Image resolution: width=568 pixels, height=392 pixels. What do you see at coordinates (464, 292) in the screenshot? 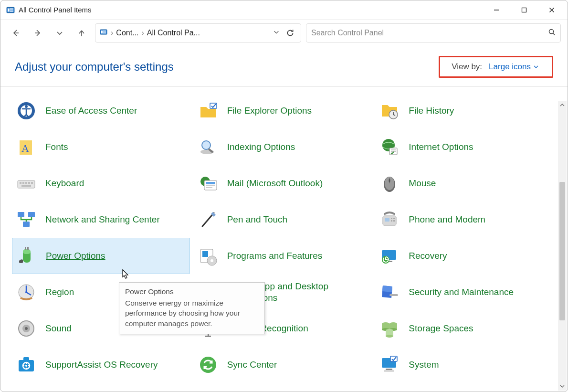
I see `control-panel-item: Security and Maintenance` at bounding box center [464, 292].